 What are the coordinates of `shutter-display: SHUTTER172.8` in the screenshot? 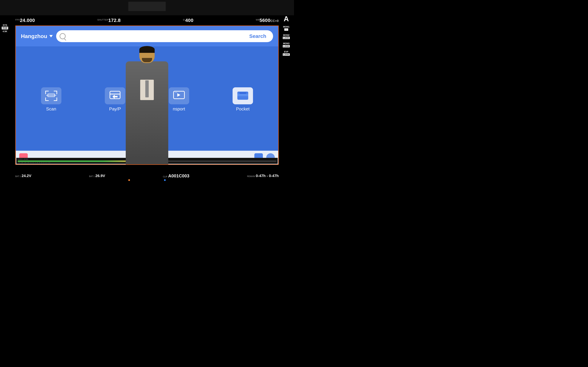 It's located at (109, 20).